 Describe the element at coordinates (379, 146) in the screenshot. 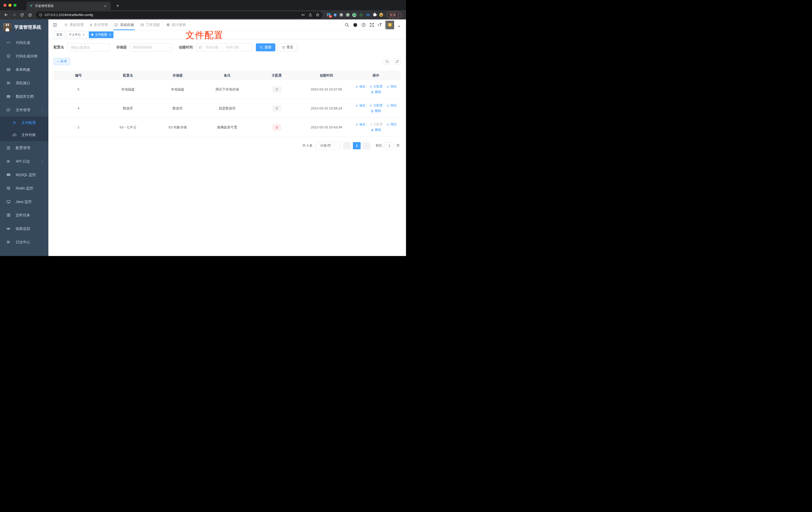

I see `goto-label: 前往` at that location.